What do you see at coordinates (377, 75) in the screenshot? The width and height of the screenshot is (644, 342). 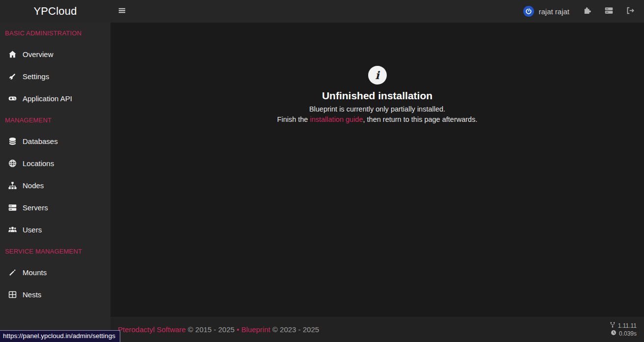 I see `info-icon: i` at bounding box center [377, 75].